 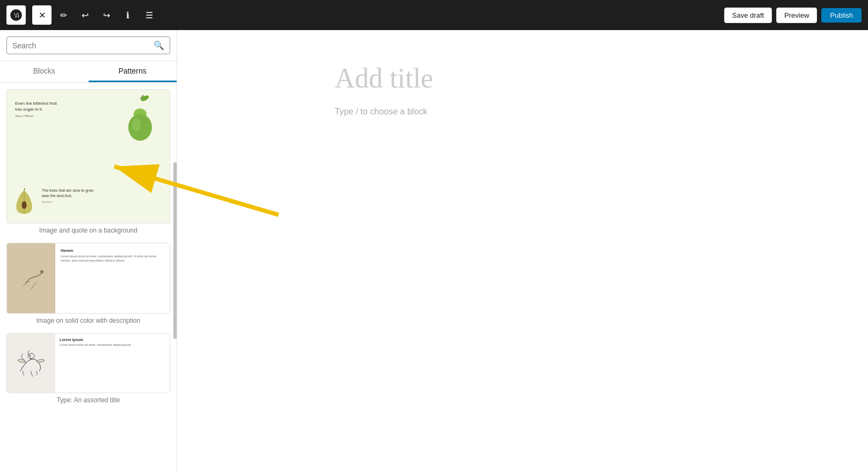 What do you see at coordinates (113, 278) in the screenshot?
I see `card2-text: Hanem Lorem ipsum dolor sit amet, consec…` at bounding box center [113, 278].